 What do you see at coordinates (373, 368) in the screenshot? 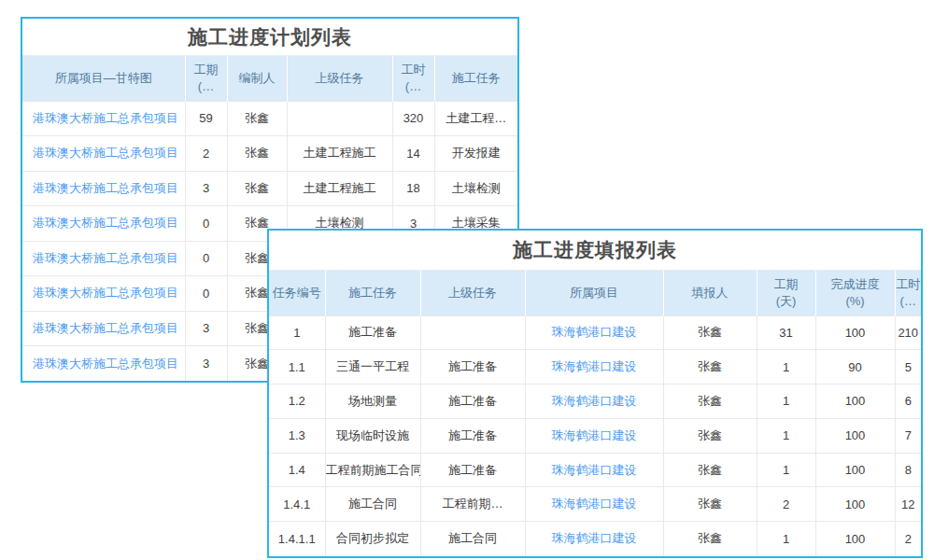
I see `task-cell: 三通一平工程` at bounding box center [373, 368].